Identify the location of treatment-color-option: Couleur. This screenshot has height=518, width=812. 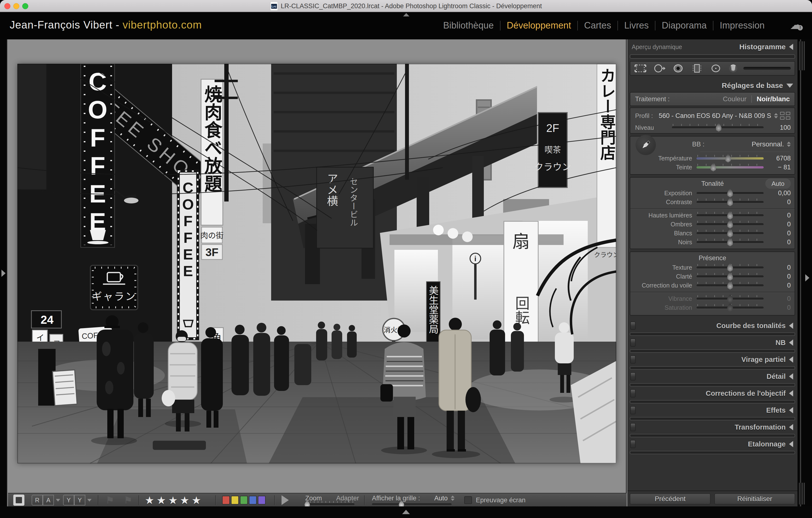
(735, 99).